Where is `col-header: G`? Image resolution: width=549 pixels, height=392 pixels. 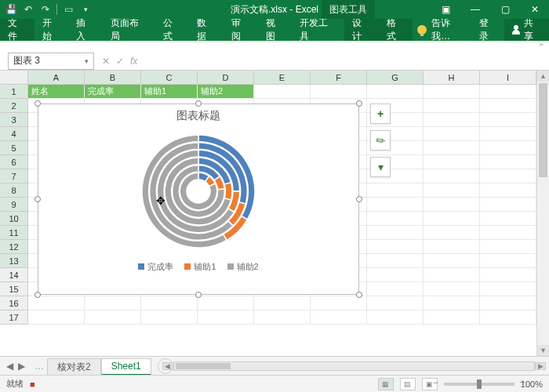
col-header: G is located at coordinates (395, 78).